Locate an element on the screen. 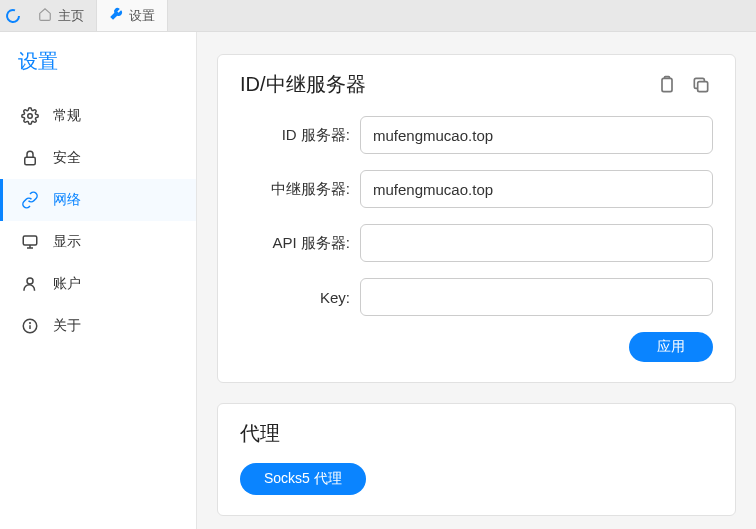  server-card-title: ID/中继服务器 is located at coordinates (303, 84).